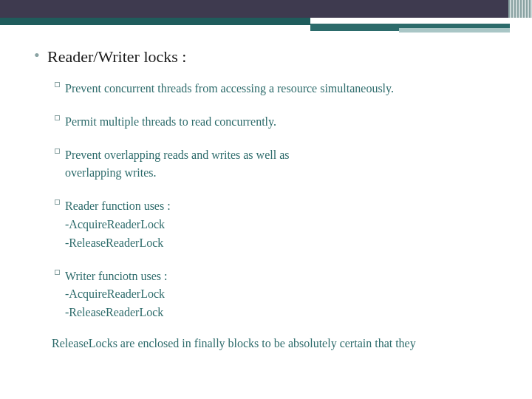  Describe the element at coordinates (299, 155) in the screenshot. I see `bullet-line: Prevent overlapping reads and writes as …` at that location.